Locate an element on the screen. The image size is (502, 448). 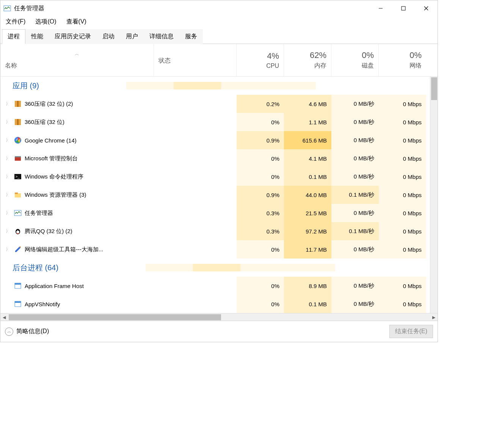
scroll-left-icon: ◀ is located at coordinates (4, 317).